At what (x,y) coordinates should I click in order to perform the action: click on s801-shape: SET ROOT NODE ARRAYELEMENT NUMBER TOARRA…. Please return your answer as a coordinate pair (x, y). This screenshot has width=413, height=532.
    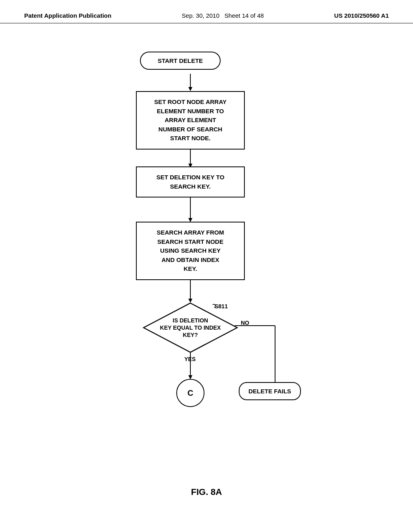
    Looking at the image, I should click on (190, 120).